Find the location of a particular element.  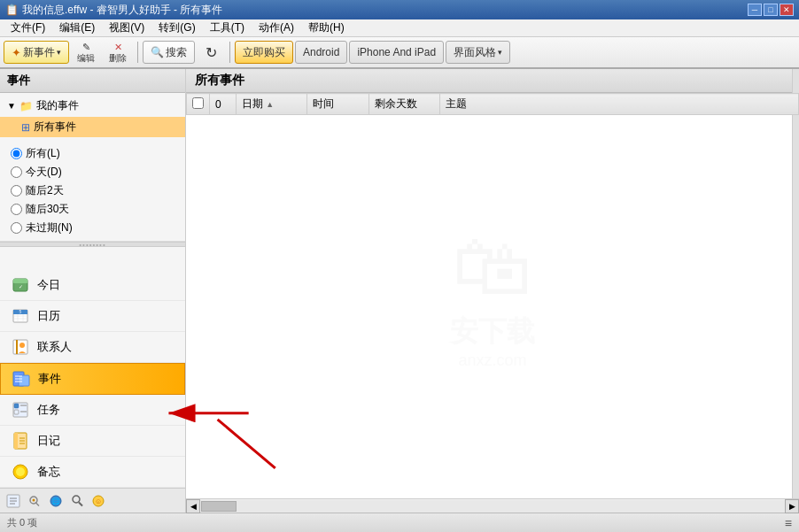

refresh-button: ↻ is located at coordinates (211, 52).